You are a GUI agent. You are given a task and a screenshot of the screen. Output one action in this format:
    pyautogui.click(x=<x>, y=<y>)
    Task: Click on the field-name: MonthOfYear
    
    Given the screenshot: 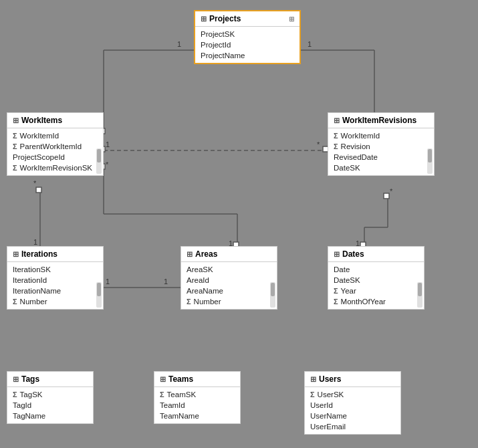 What is the action you would take?
    pyautogui.click(x=364, y=302)
    